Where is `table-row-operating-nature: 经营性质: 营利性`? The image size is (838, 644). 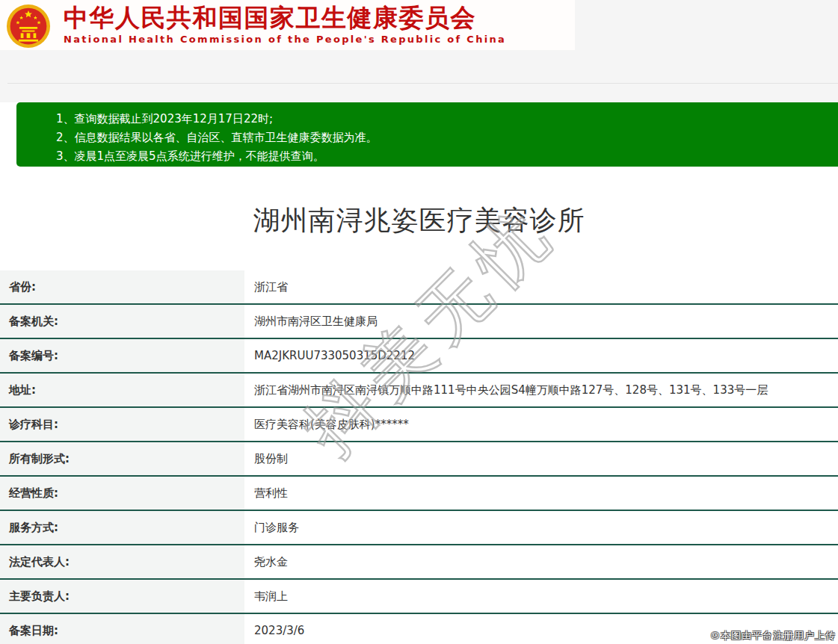
table-row-operating-nature: 经营性质: 营利性 is located at coordinates (419, 494).